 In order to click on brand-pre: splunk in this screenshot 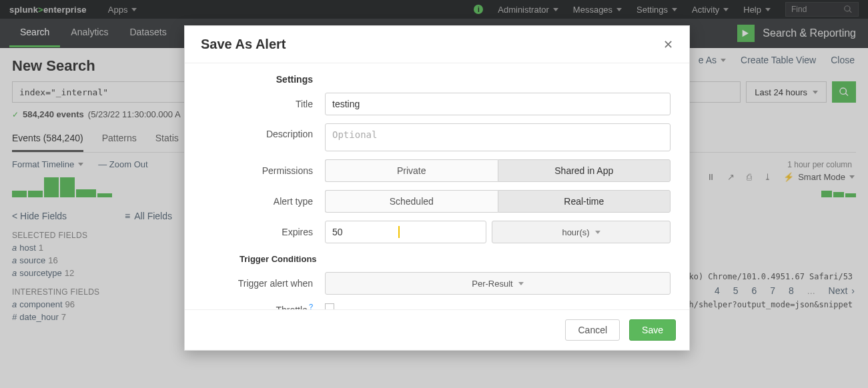, I will do `click(24, 9)`.